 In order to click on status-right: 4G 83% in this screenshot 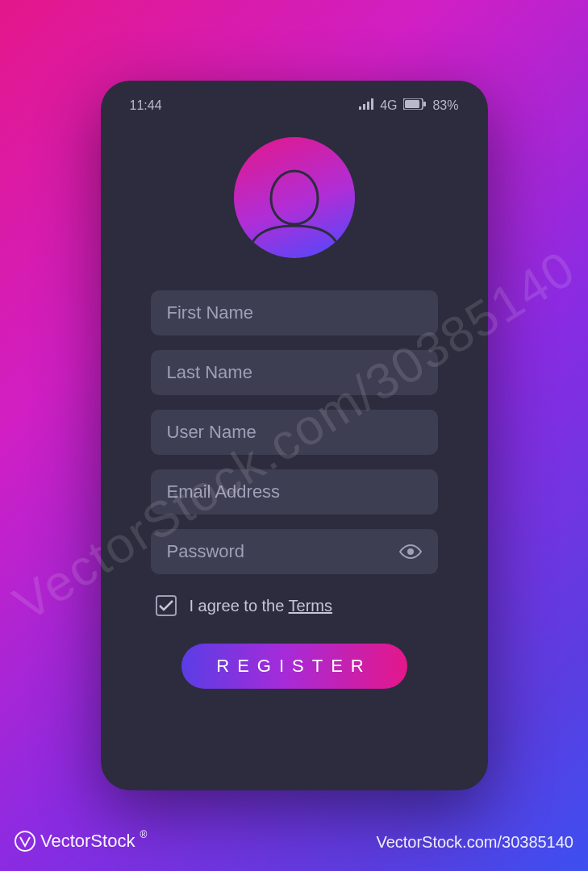, I will do `click(408, 106)`.